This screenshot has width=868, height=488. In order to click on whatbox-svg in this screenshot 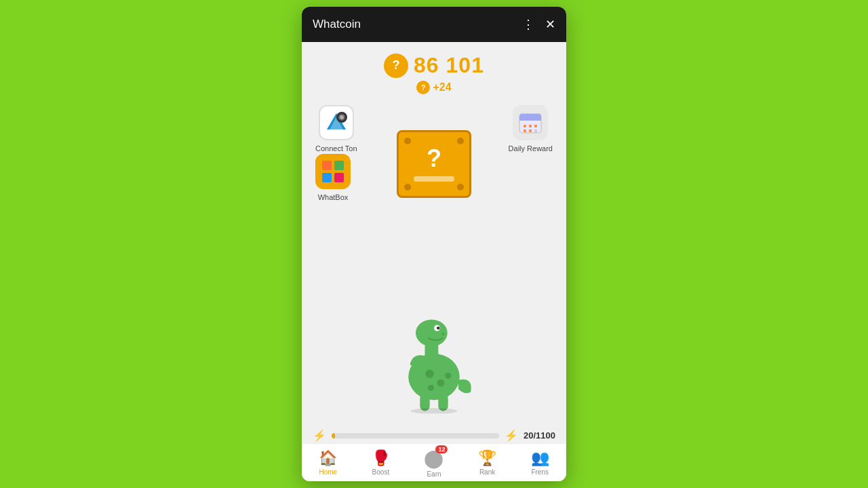, I will do `click(333, 171)`.